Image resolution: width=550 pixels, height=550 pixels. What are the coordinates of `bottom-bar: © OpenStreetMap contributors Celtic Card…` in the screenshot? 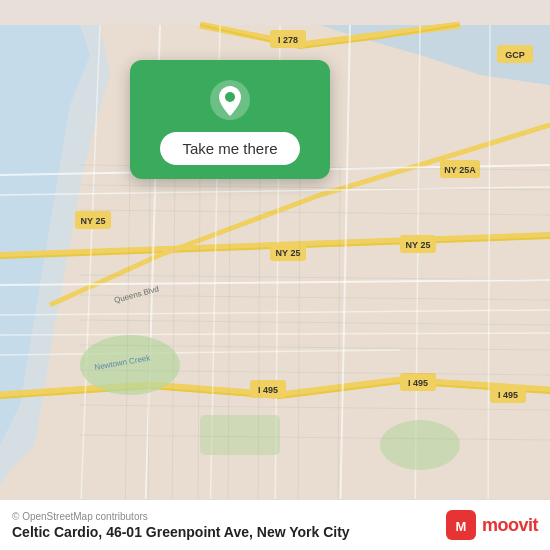 It's located at (275, 524).